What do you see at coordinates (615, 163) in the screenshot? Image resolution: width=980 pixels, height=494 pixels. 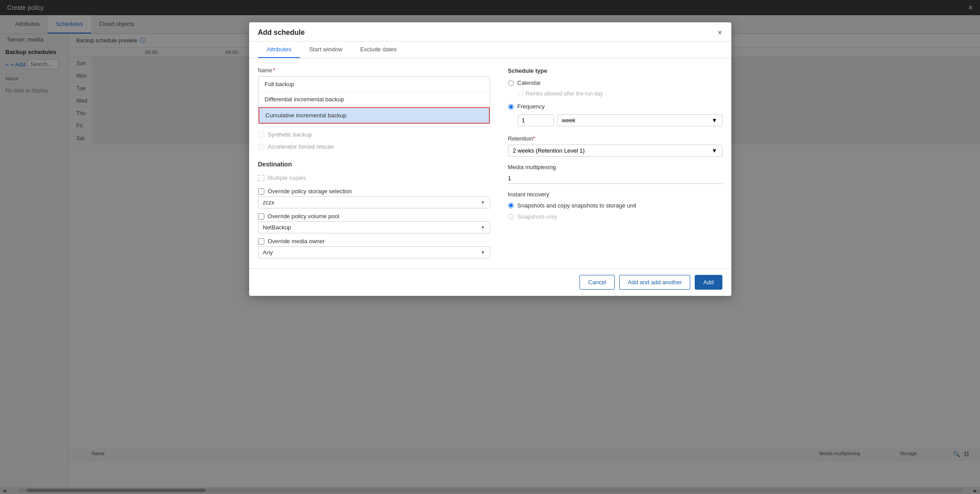 I see `modal-right-col: Schedule type Calendar Retries allowed a…` at bounding box center [615, 163].